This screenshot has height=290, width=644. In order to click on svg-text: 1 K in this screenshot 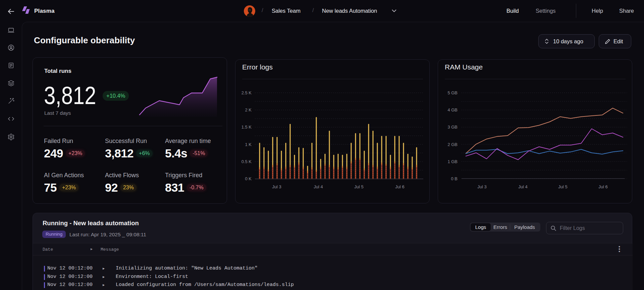, I will do `click(248, 144)`.